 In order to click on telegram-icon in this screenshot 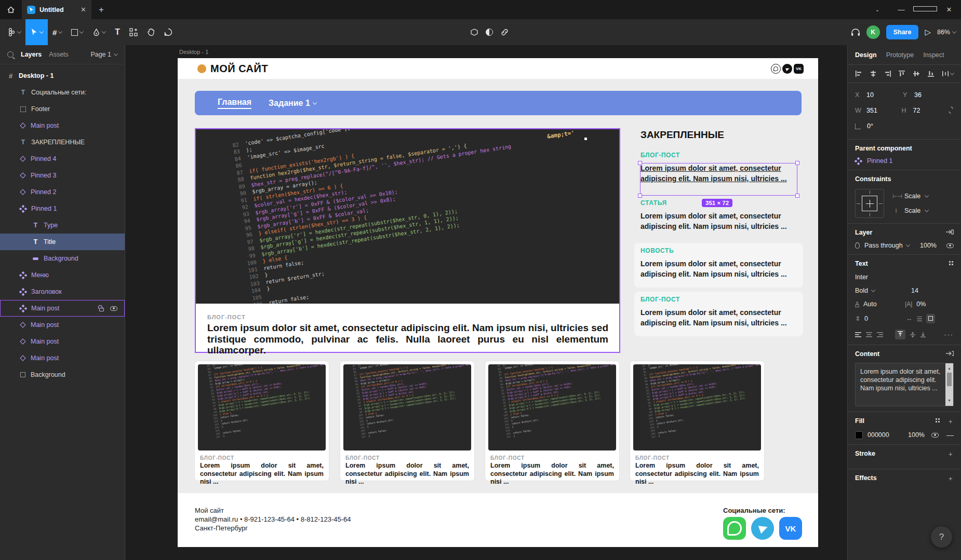, I will do `click(763, 528)`.